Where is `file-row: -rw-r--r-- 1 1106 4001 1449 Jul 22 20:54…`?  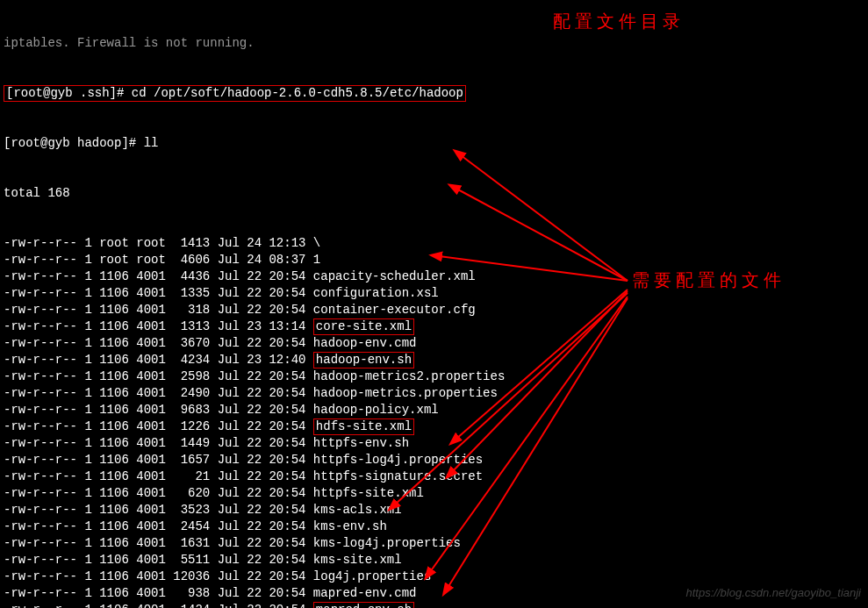 file-row: -rw-r--r-- 1 1106 4001 1449 Jul 22 20:54… is located at coordinates (434, 444).